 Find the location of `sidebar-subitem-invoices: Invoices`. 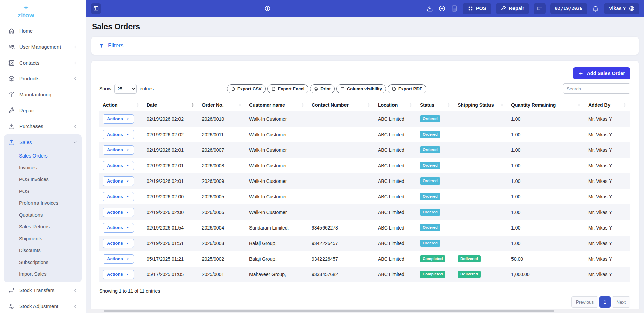

sidebar-subitem-invoices: Invoices is located at coordinates (43, 168).